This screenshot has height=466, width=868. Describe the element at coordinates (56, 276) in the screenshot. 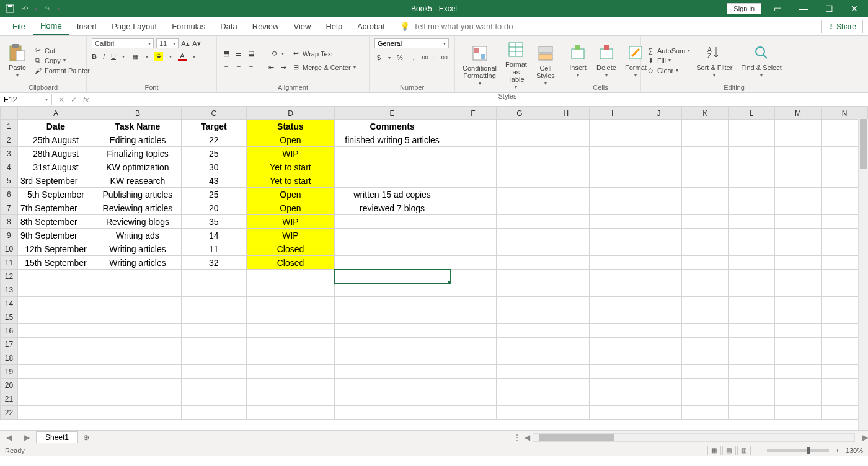

I see `cell-A12` at that location.